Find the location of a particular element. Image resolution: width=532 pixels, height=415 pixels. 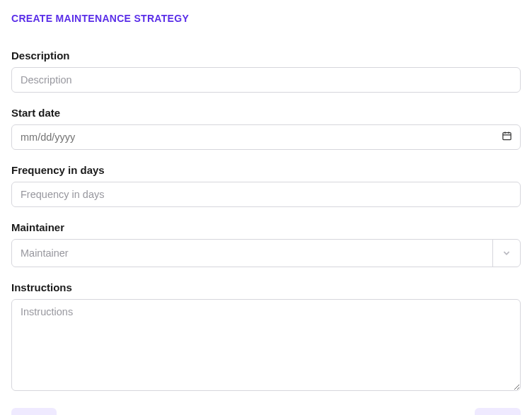

start-date-group: Start date is located at coordinates (266, 129).